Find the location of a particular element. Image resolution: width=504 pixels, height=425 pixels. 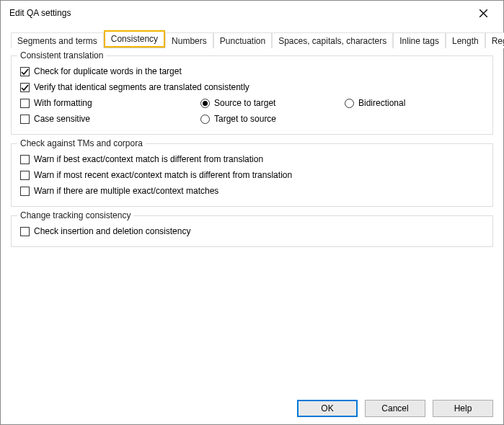

tab-consistency: Consistency is located at coordinates (134, 39).